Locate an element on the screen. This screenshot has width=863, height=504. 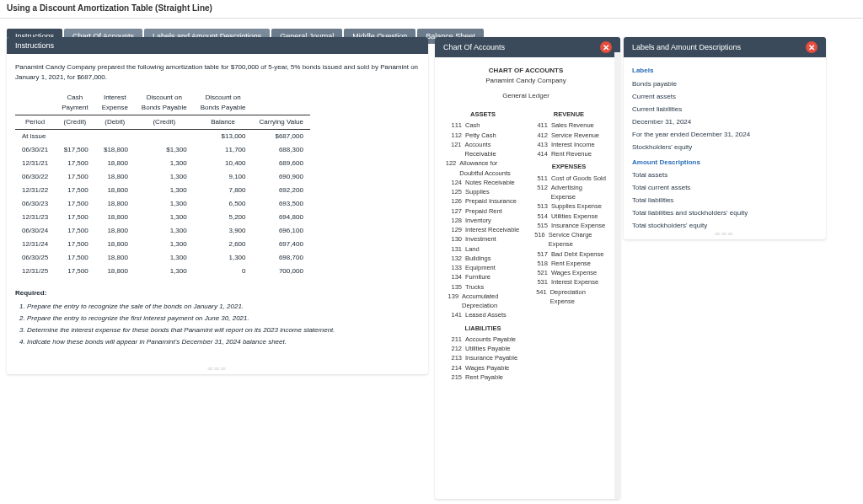
coa-account: 134Furniture is located at coordinates (483, 276).